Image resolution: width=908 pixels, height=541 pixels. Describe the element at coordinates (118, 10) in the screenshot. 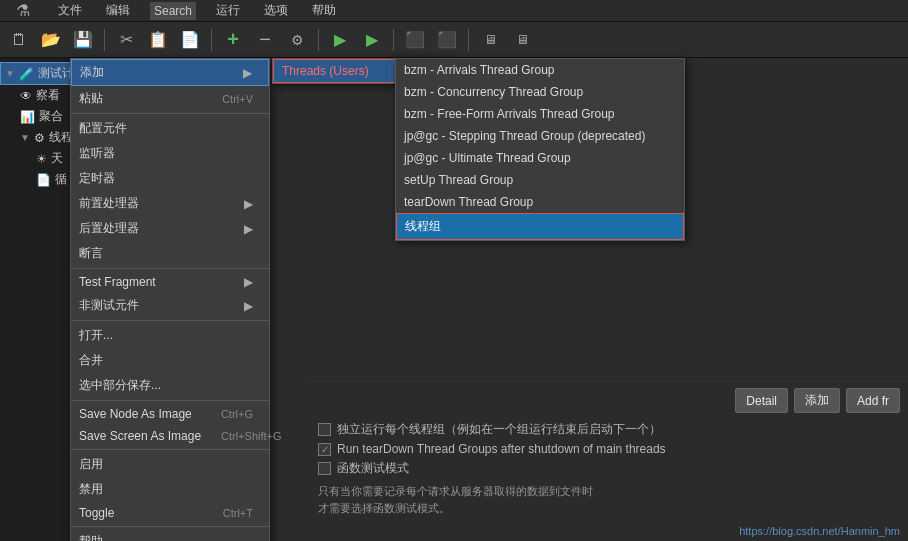

I see `menu-edit: 编辑` at that location.